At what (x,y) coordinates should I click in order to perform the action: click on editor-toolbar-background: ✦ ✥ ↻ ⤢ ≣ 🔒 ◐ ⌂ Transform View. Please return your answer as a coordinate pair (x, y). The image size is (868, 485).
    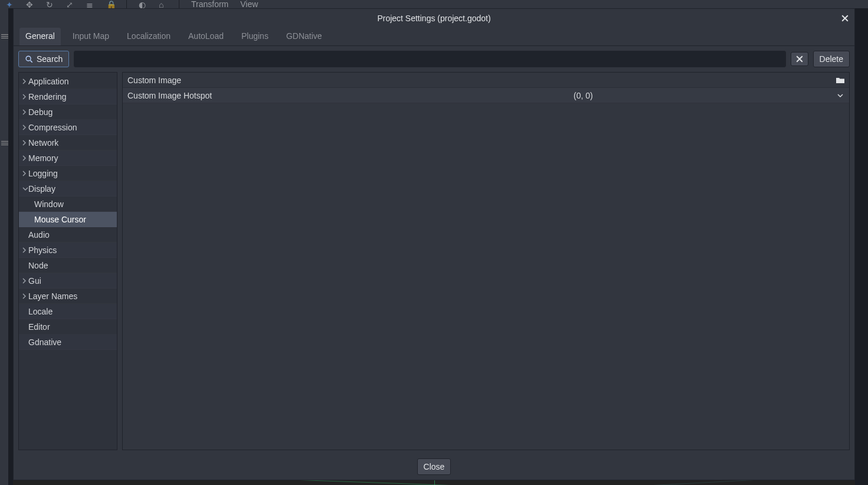
    Looking at the image, I should click on (434, 4).